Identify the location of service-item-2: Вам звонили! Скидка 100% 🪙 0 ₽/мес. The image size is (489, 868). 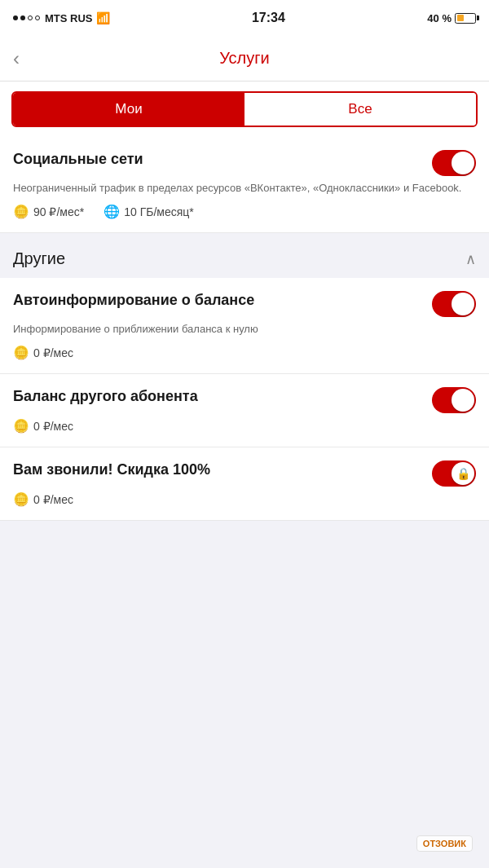
(244, 484).